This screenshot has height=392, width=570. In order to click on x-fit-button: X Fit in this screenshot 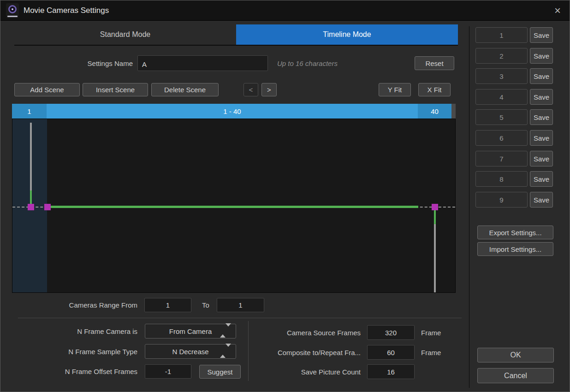, I will do `click(434, 89)`.